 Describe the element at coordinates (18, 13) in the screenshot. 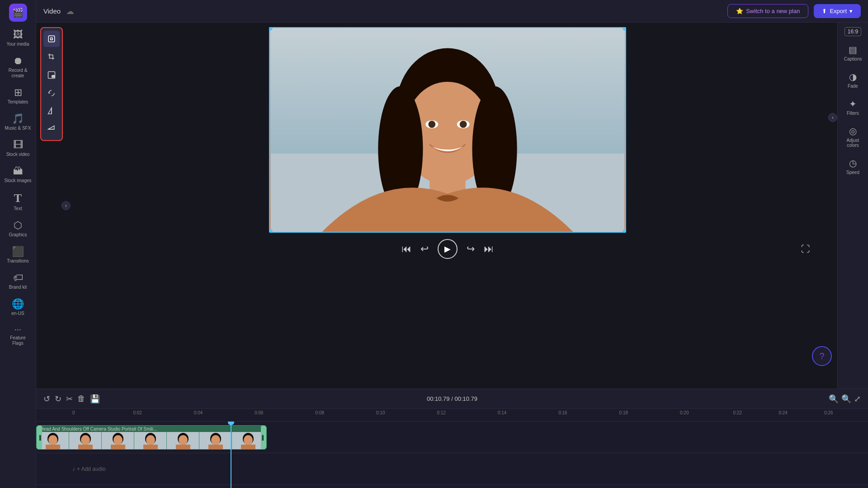

I see `app-logo: 🎬` at that location.